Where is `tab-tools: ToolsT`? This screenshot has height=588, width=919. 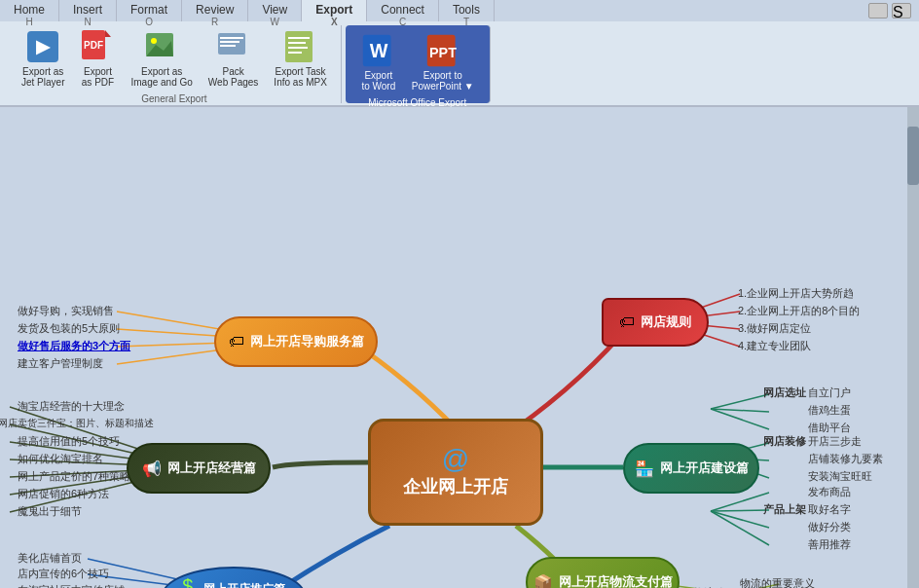
tab-tools: ToolsT is located at coordinates (467, 11).